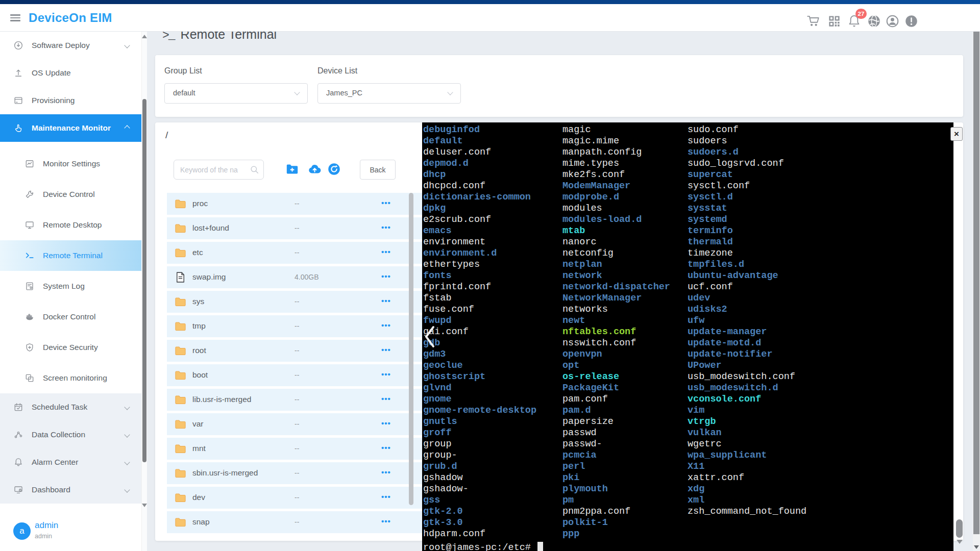 This screenshot has height=551, width=980. I want to click on file-row-lost+found: lost+found--•••, so click(296, 229).